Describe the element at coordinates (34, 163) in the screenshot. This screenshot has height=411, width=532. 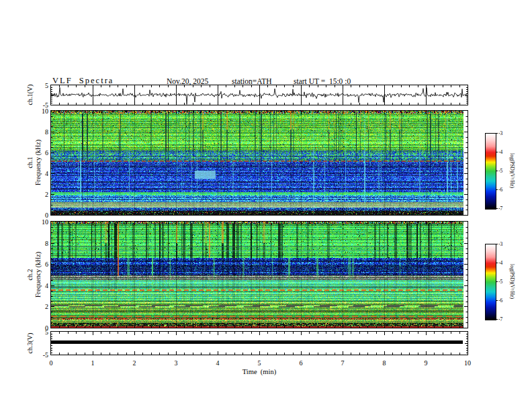
I see `ch1-spec-ylabel: ch.1 Frequency (kHz)` at that location.